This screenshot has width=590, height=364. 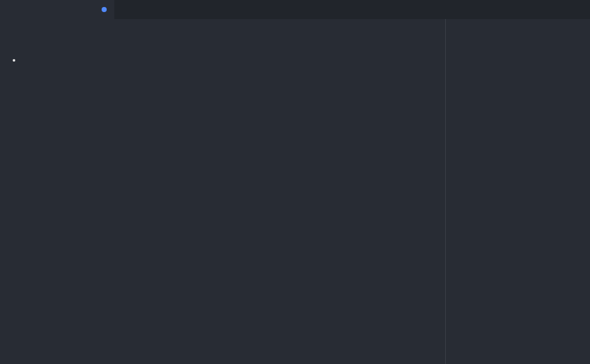 I want to click on wrap-guide, so click(x=446, y=192).